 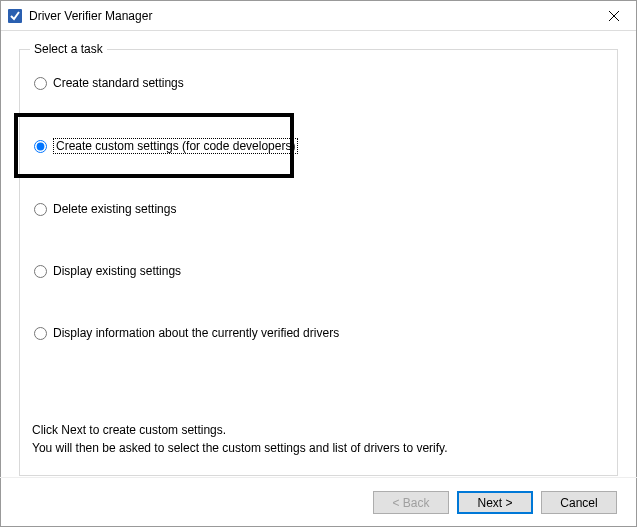 I want to click on option-label: Create custom settings (for code develop…, so click(x=176, y=146).